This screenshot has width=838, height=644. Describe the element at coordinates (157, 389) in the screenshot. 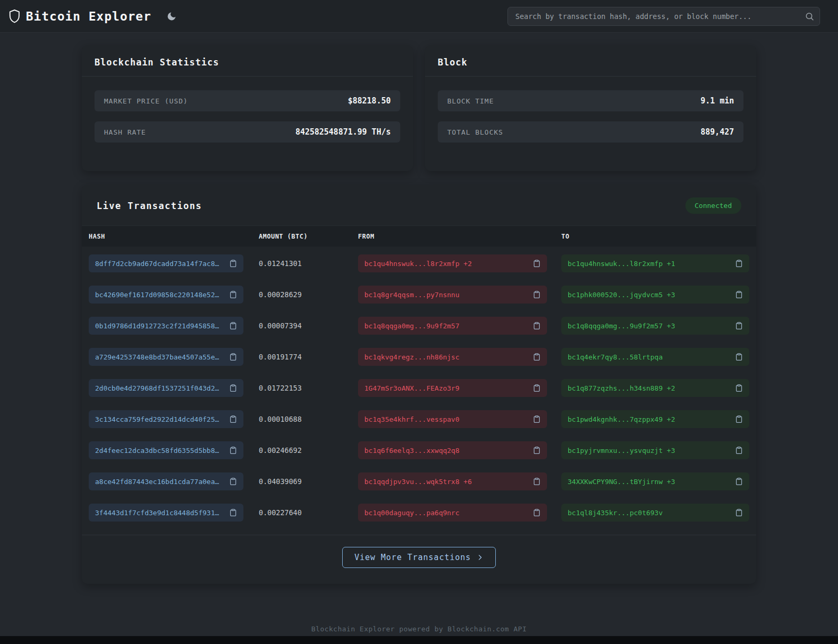

I see `transaction-hash: 2d0cb0e4d27968df1537251f043d2…` at that location.